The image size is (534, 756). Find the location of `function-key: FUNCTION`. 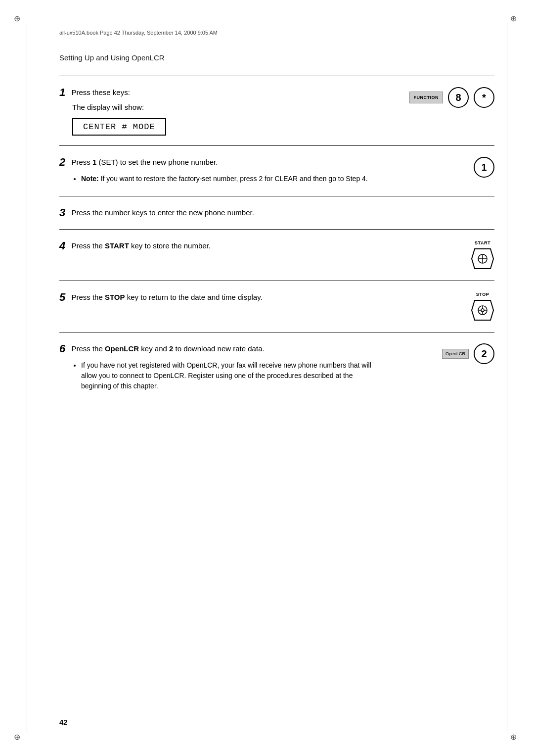

function-key: FUNCTION is located at coordinates (426, 97).